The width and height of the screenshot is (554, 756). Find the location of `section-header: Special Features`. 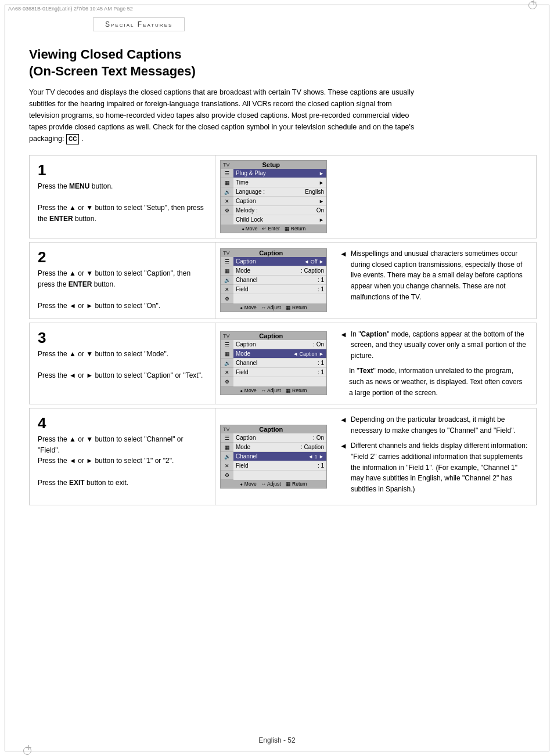

section-header: Special Features is located at coordinates (139, 24).